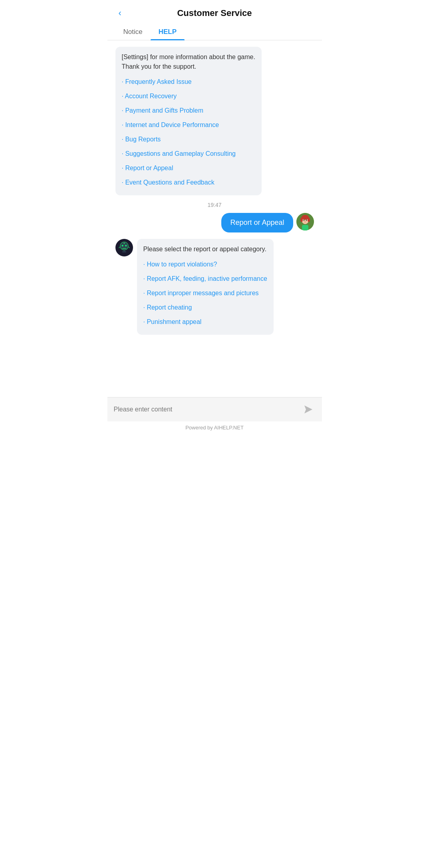  I want to click on link-report-afk: · Report AFK, feeding, inactive performa…, so click(205, 279).